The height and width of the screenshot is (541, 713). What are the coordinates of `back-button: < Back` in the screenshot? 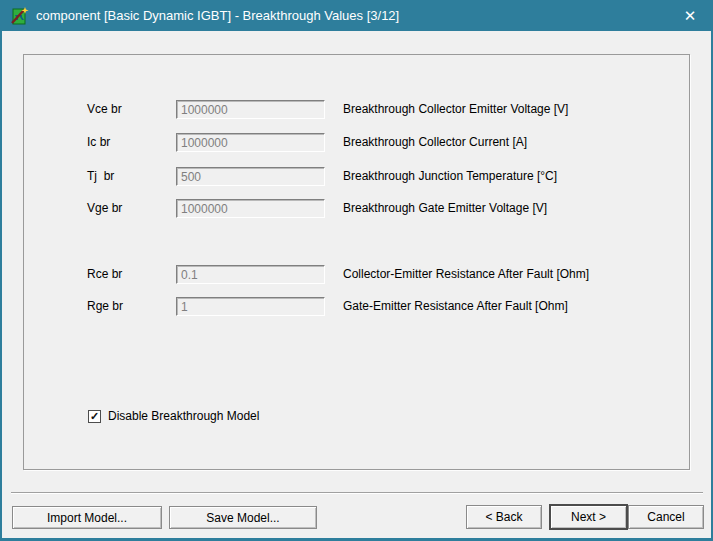 It's located at (504, 517).